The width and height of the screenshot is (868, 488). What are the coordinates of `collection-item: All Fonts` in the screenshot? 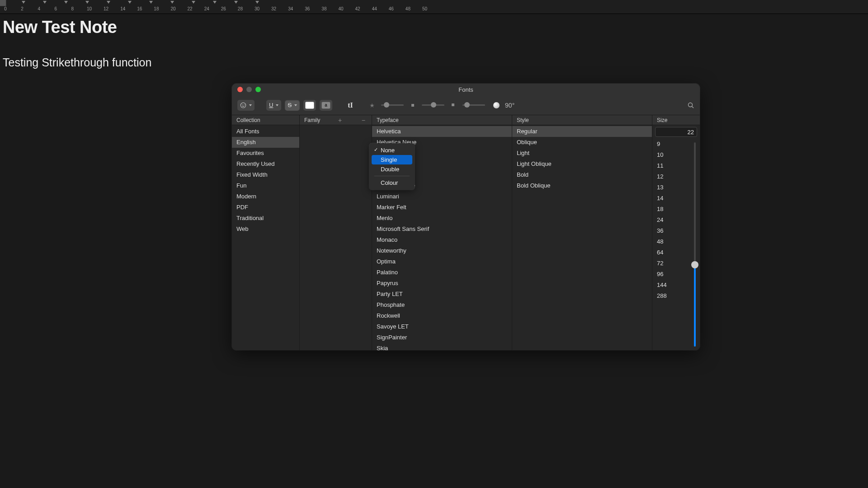 It's located at (266, 131).